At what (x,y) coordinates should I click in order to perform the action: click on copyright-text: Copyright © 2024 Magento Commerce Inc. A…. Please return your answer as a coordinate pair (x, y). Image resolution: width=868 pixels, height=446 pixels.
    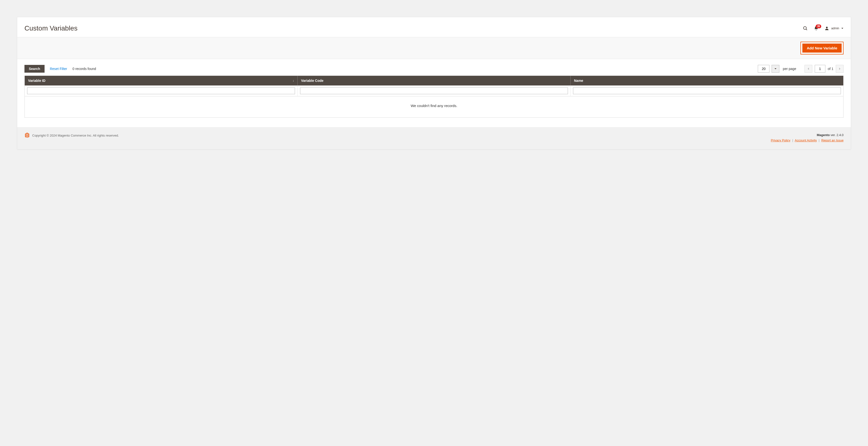
    Looking at the image, I should click on (75, 135).